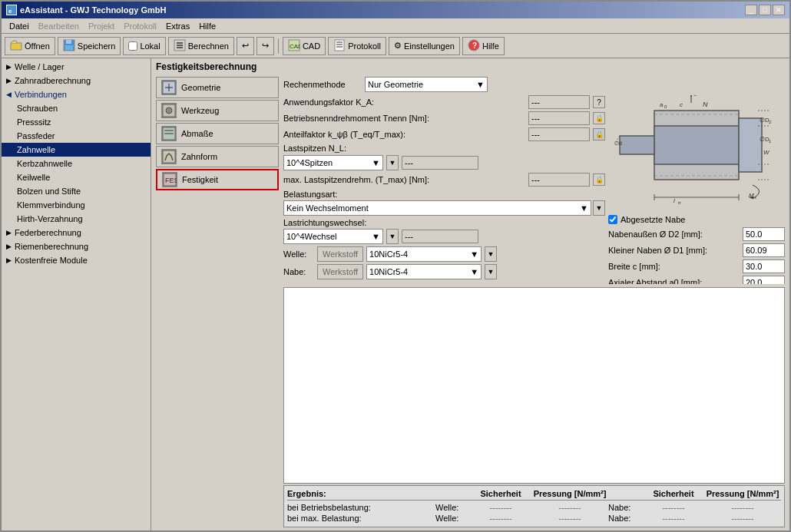  I want to click on sidebar-item-zahnwelle: Zahnwelle, so click(76, 150).